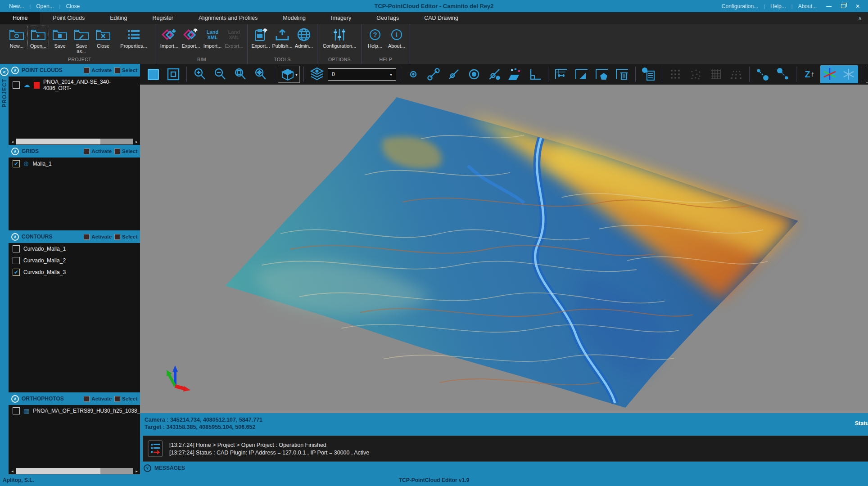  I want to click on layers-button, so click(317, 74).